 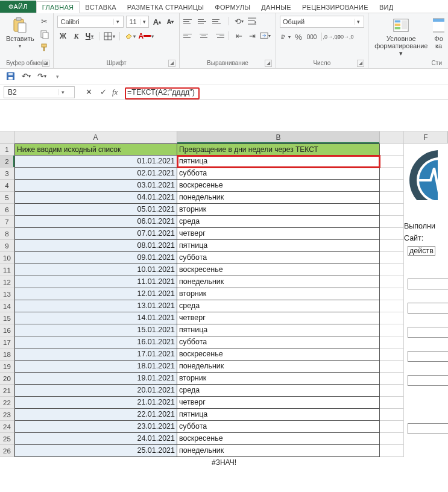 What do you see at coordinates (96, 439) in the screenshot?
I see `cell-date: 24.01.2021` at bounding box center [96, 439].